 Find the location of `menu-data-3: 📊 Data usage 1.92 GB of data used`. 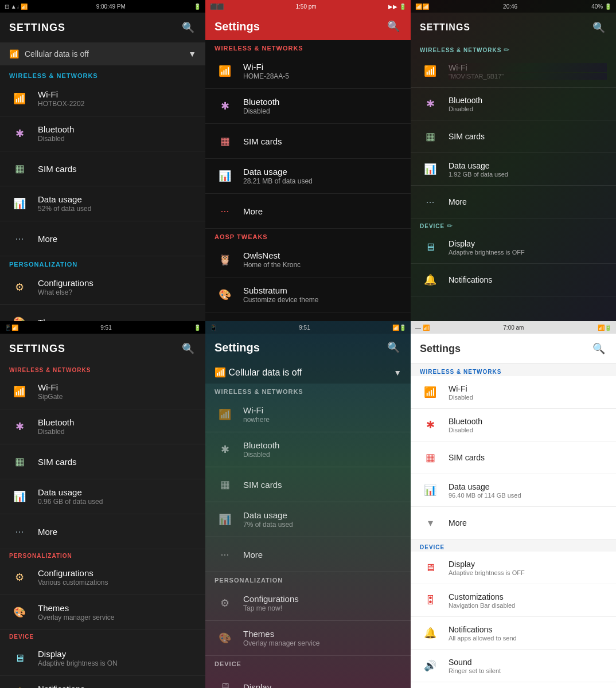

menu-data-3: 📊 Data usage 1.92 GB of data used is located at coordinates (513, 170).